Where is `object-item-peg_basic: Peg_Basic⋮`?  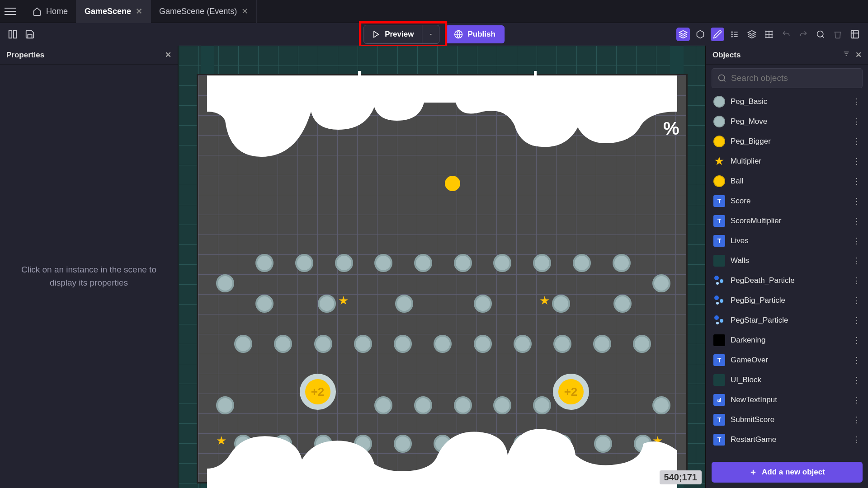 object-item-peg_basic: Peg_Basic⋮ is located at coordinates (787, 102).